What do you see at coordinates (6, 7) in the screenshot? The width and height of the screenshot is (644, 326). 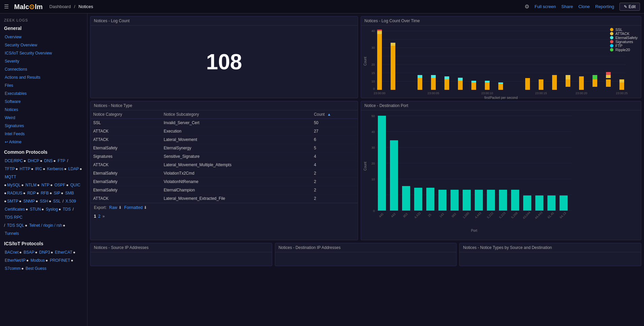 I see `menu-icon: ☰` at bounding box center [6, 7].